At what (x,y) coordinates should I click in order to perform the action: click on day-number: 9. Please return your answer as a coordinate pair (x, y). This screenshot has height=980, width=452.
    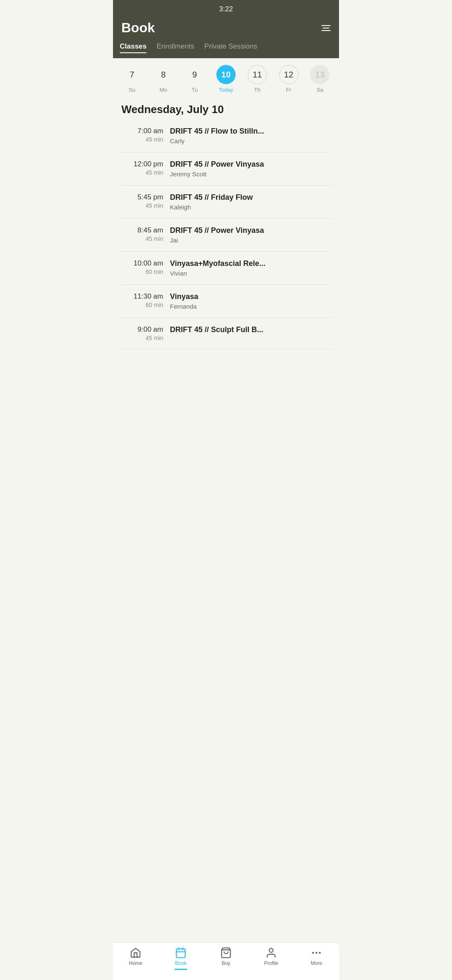
    Looking at the image, I should click on (195, 75).